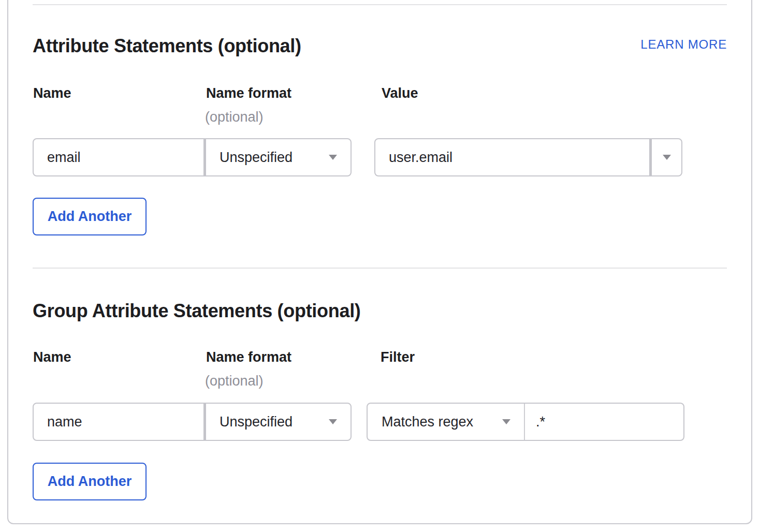 This screenshot has width=759, height=532. What do you see at coordinates (90, 481) in the screenshot?
I see `add-another-button-group-attributes: Add Another` at bounding box center [90, 481].